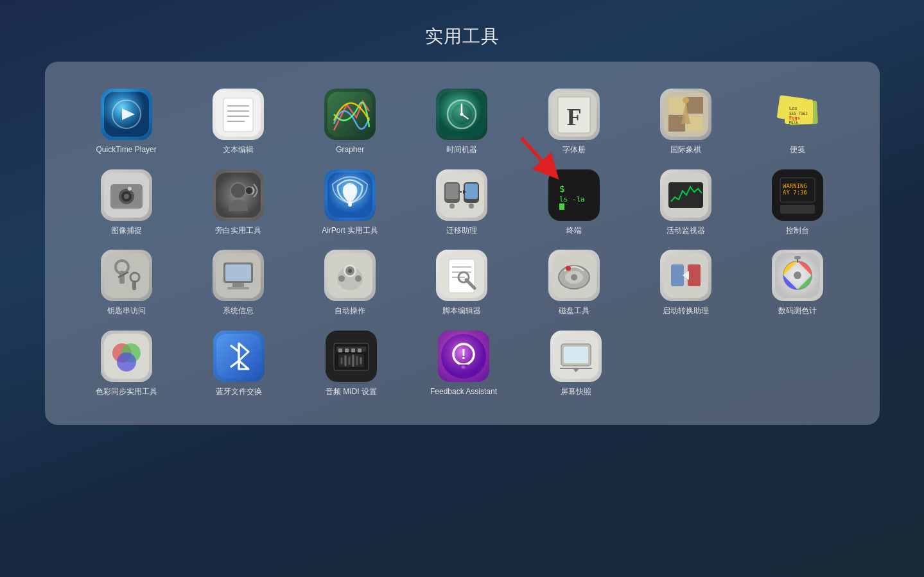  What do you see at coordinates (238, 311) in the screenshot?
I see `app-label-sysinfo: 系统信息` at bounding box center [238, 311].